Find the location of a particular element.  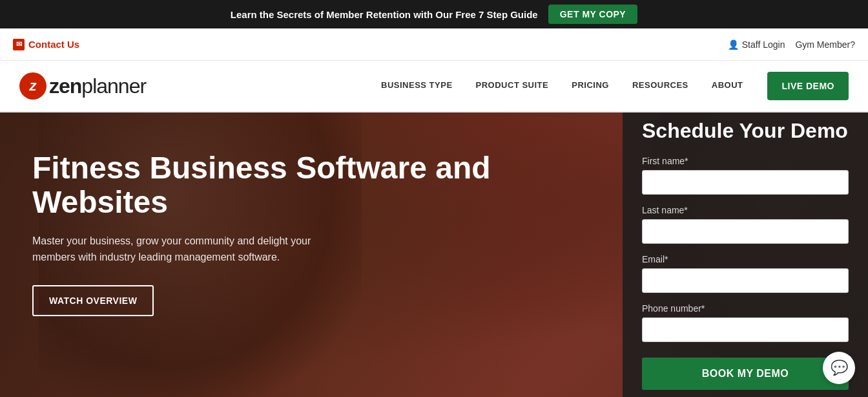

gym-member-link: Gym Member? is located at coordinates (825, 45).